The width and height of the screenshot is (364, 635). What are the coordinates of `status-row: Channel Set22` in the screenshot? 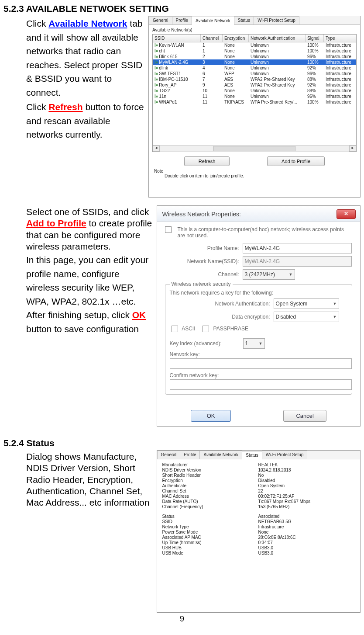 It's located at (258, 491).